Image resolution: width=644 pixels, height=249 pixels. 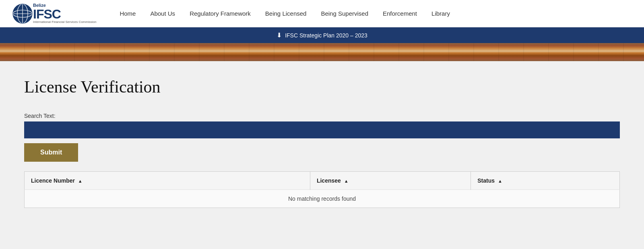 What do you see at coordinates (51, 152) in the screenshot?
I see `submit-button: Submit` at bounding box center [51, 152].